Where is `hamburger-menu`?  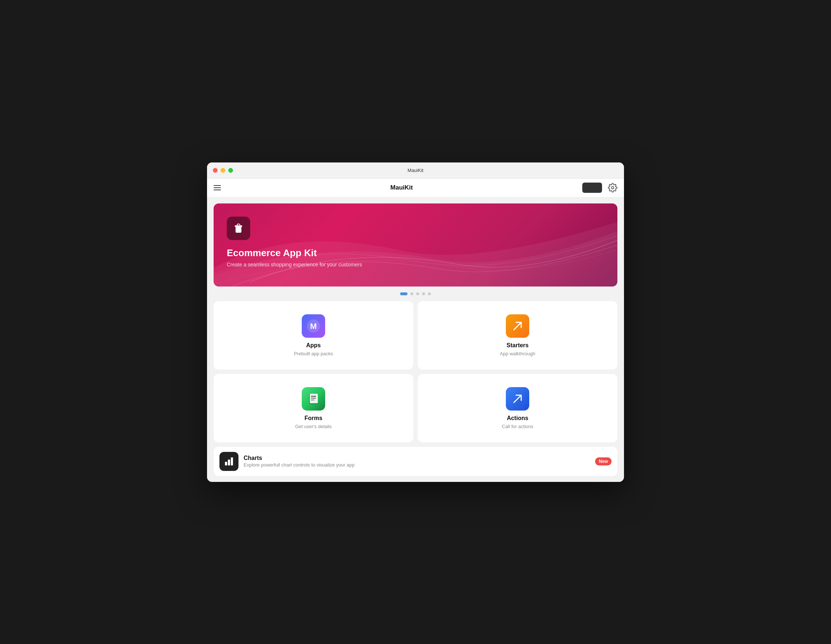
hamburger-menu is located at coordinates (217, 188).